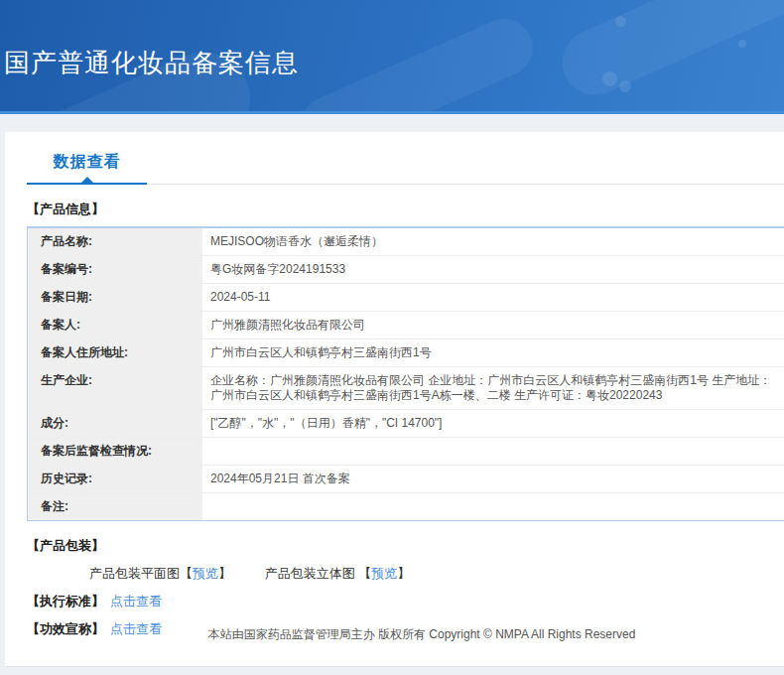 The image size is (784, 675). What do you see at coordinates (423, 634) in the screenshot?
I see `copyright-text: 本站由国家药品监督管理局主办 版权所有 Copyright © NMPA All…` at bounding box center [423, 634].